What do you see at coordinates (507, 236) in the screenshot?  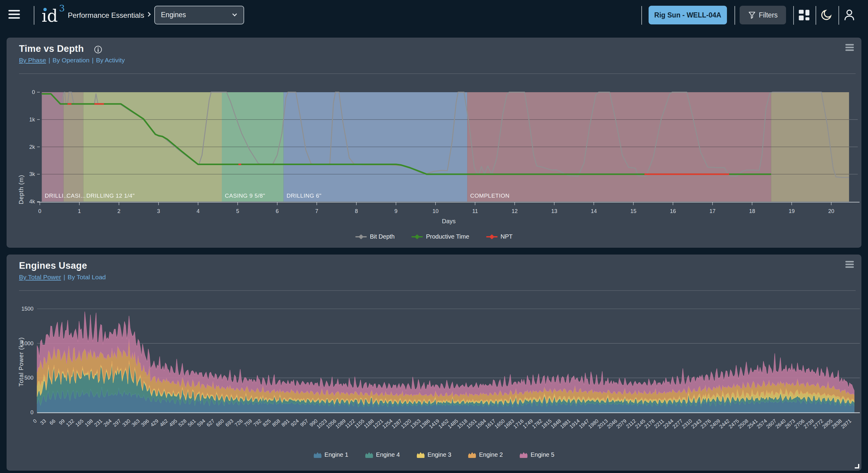 I see `legend-label: NPT` at bounding box center [507, 236].